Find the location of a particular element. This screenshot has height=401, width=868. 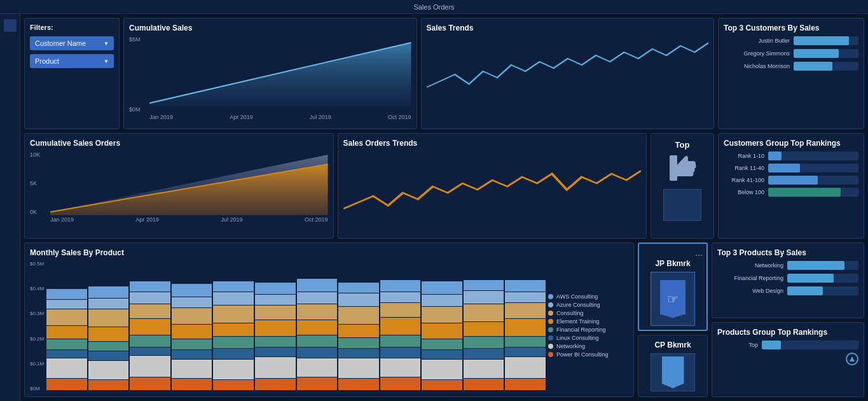

rank-label-2: Rank 41-100 is located at coordinates (746, 180).